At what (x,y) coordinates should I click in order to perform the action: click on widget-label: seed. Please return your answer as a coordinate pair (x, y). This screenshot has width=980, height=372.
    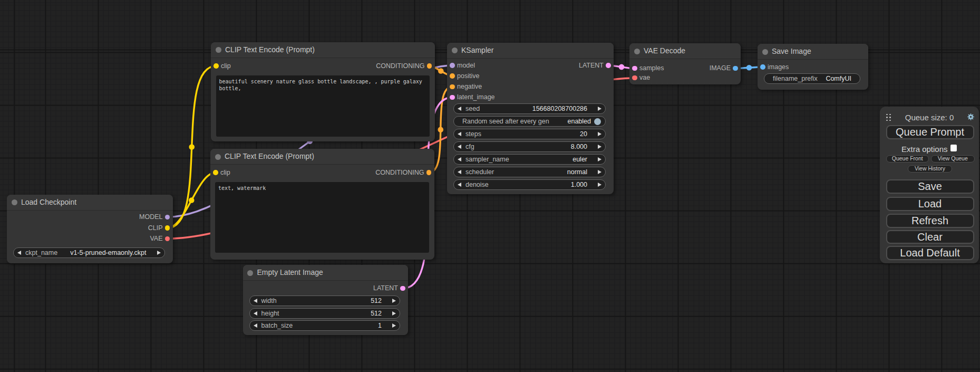
    Looking at the image, I should click on (472, 109).